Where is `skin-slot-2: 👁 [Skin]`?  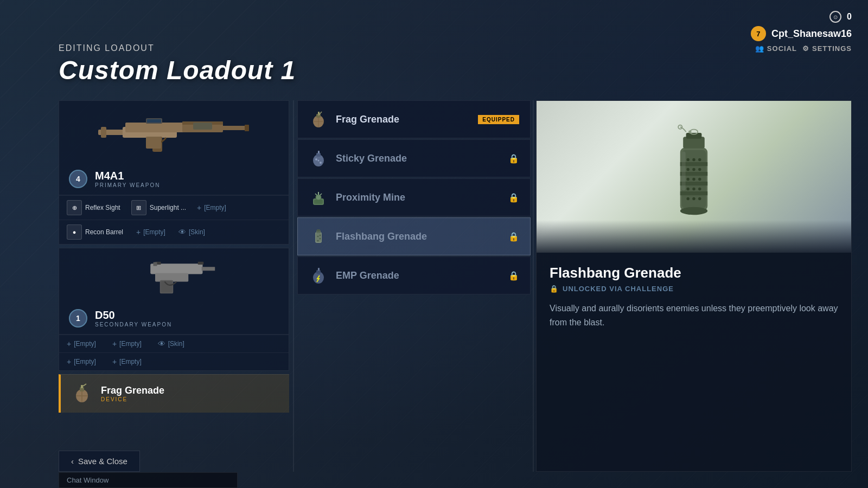
skin-slot-2: 👁 [Skin] is located at coordinates (171, 344).